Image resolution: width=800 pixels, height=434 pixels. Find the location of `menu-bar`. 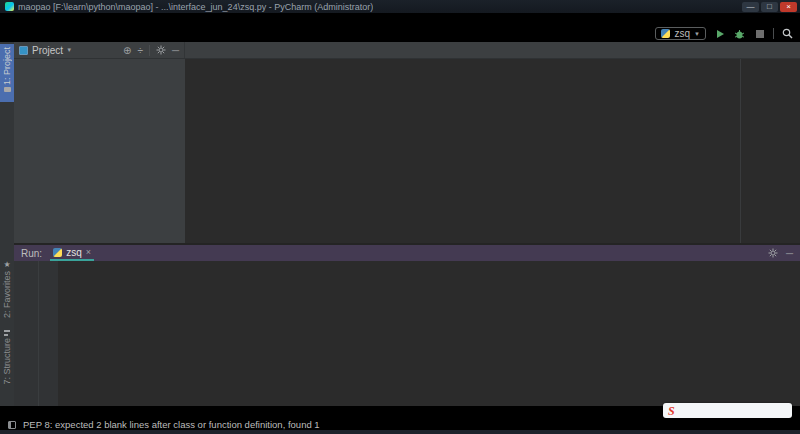

menu-bar is located at coordinates (400, 19).